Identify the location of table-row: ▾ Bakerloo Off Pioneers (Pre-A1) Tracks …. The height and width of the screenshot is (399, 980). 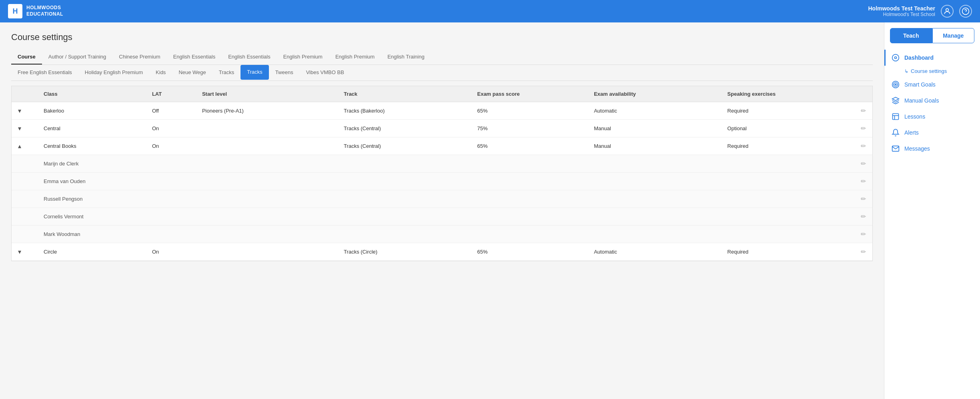
(442, 111).